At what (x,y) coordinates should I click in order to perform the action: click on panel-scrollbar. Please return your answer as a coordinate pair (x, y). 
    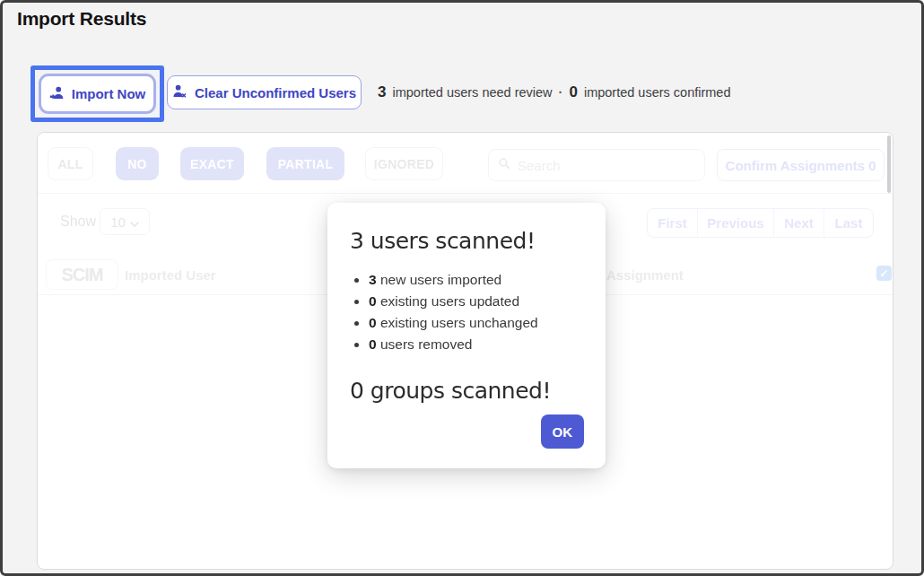
    Looking at the image, I should click on (889, 164).